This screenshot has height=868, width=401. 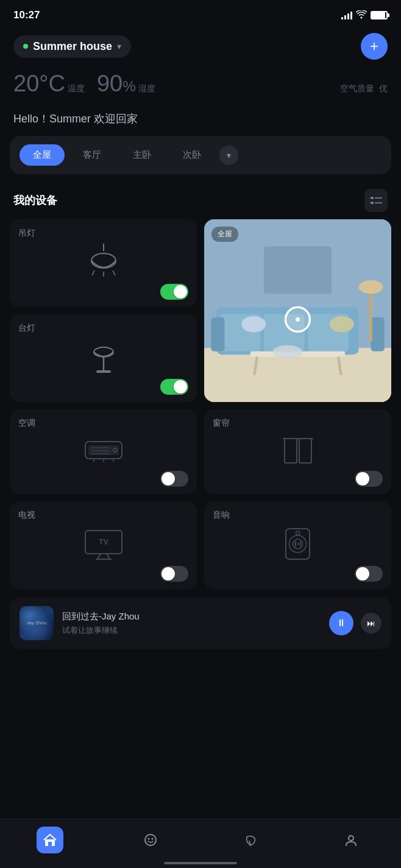 What do you see at coordinates (192, 155) in the screenshot?
I see `tab-second-bedroom: 次卧` at bounding box center [192, 155].